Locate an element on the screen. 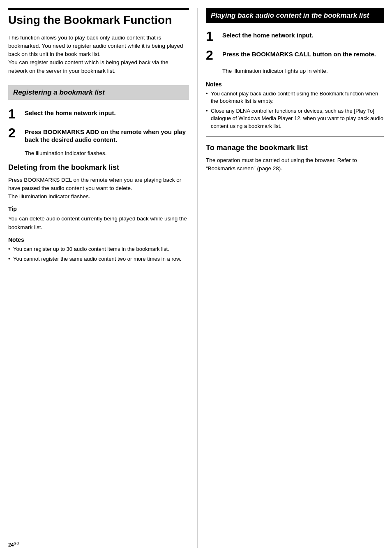 The height and width of the screenshot is (556, 392). tip-text: You can delete audio content currently b… is located at coordinates (99, 223).